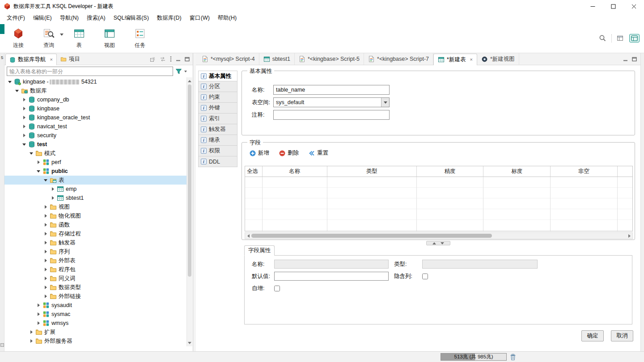 The image size is (644, 362). Describe the element at coordinates (438, 243) in the screenshot. I see `splitter-handle` at that location.